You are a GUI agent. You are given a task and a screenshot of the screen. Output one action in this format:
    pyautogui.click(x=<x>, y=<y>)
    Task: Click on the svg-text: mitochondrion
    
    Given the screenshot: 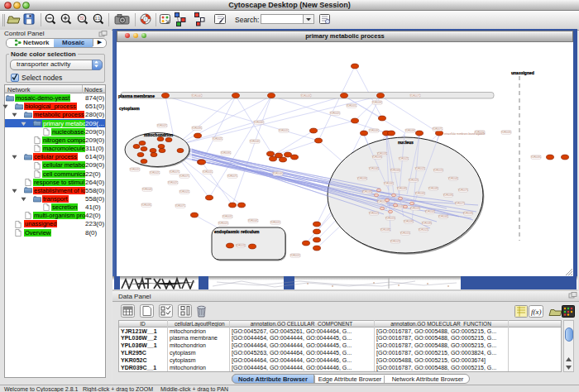 What is the action you would take?
    pyautogui.click(x=159, y=135)
    